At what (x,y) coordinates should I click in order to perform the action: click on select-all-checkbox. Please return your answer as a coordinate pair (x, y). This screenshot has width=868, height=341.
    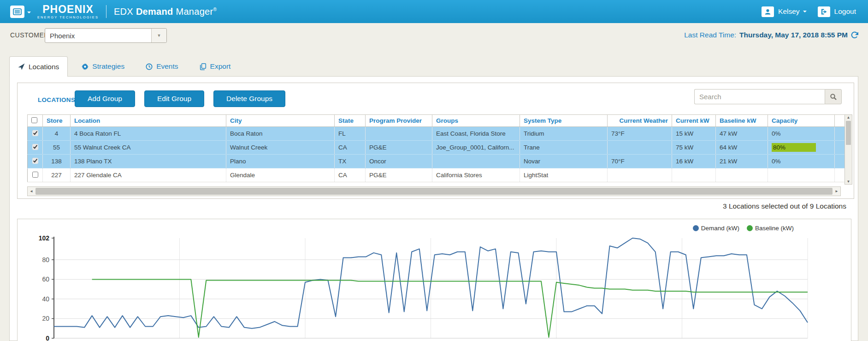
    Looking at the image, I should click on (34, 120).